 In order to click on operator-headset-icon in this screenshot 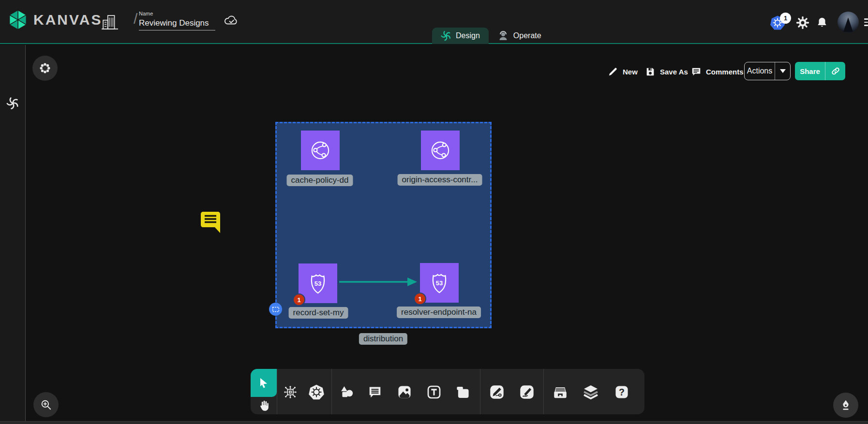, I will do `click(503, 36)`.